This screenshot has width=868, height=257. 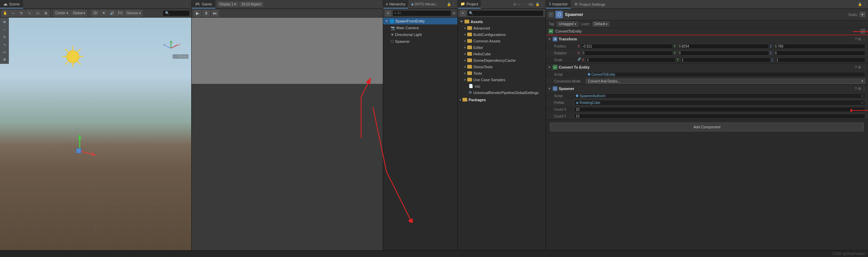 I want to click on scene-panel-menu: ⋮, so click(x=186, y=4).